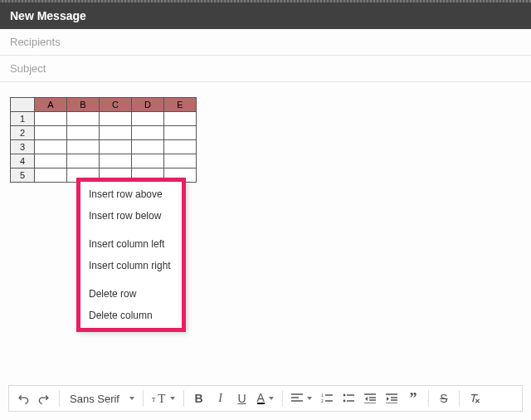 The image size is (531, 420). Describe the element at coordinates (370, 398) in the screenshot. I see `indent-less-button` at that location.